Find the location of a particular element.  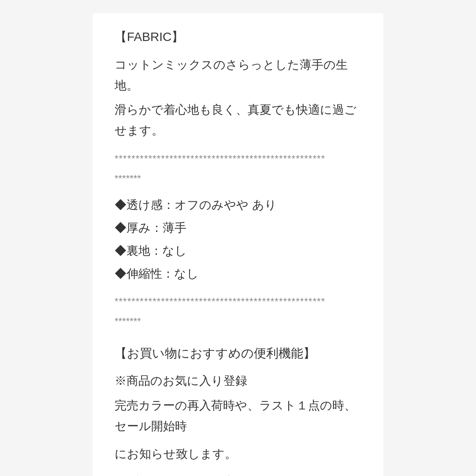

fabric-section: 【FABRIC】 コットンミックスのさらっとした薄手の生地。 滑らかで着心地も良… is located at coordinates (238, 84).